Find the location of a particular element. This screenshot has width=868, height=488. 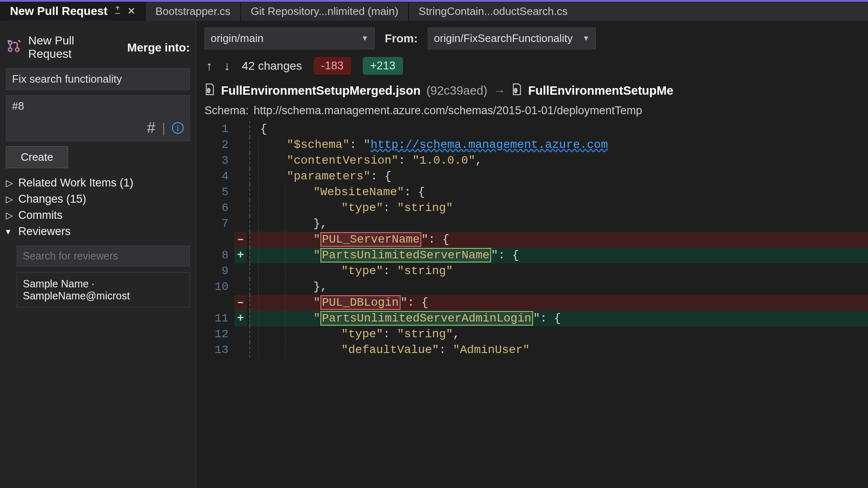

changes-count: 42 changes is located at coordinates (272, 66).